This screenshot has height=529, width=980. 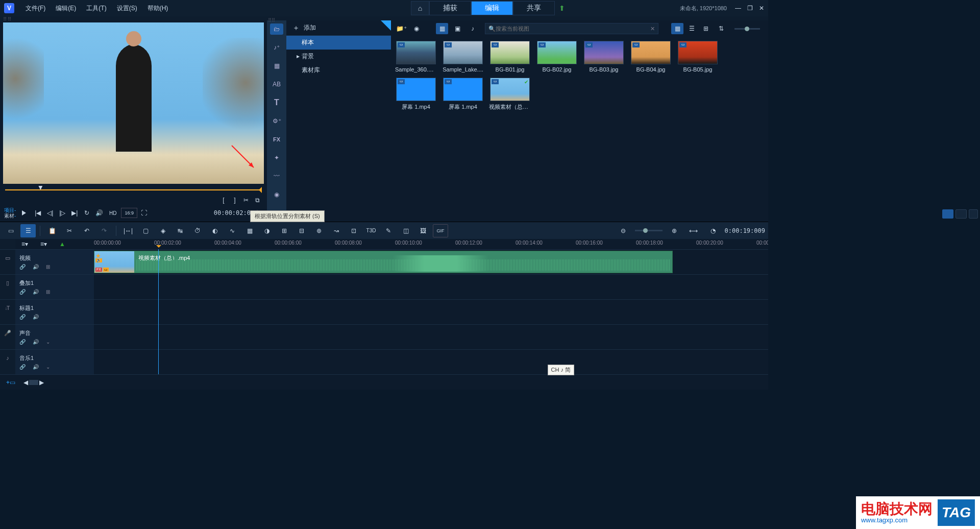 What do you see at coordinates (277, 195) in the screenshot?
I see `tool-speed: ◉` at bounding box center [277, 195].